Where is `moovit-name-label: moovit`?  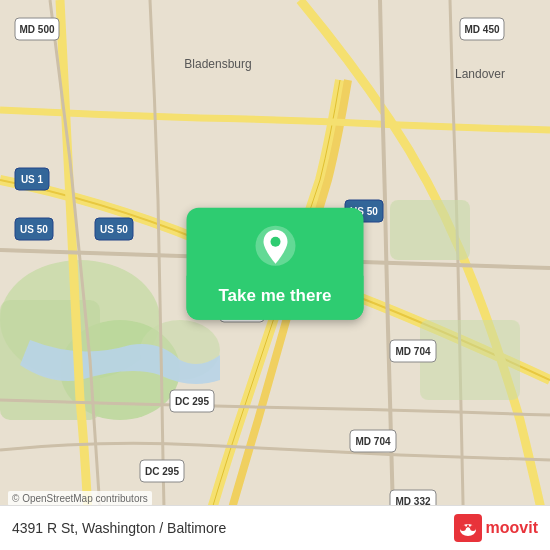
moovit-name-label: moovit is located at coordinates (512, 528).